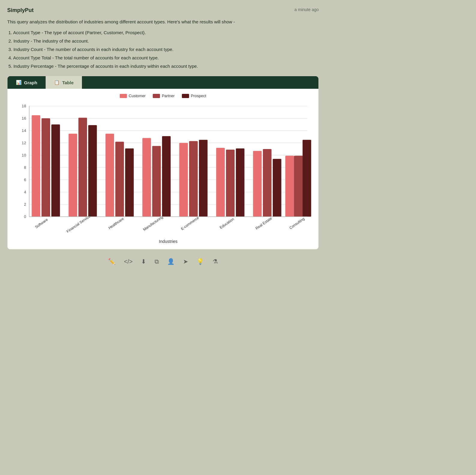  Describe the element at coordinates (19, 82) in the screenshot. I see `graph-icon: 📊` at that location.